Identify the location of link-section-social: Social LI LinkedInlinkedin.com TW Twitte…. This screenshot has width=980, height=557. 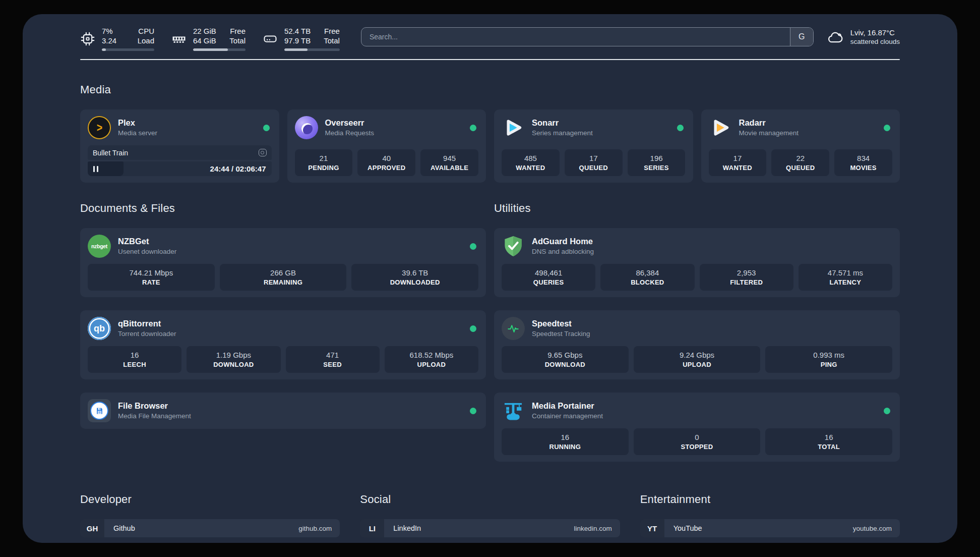
(490, 518).